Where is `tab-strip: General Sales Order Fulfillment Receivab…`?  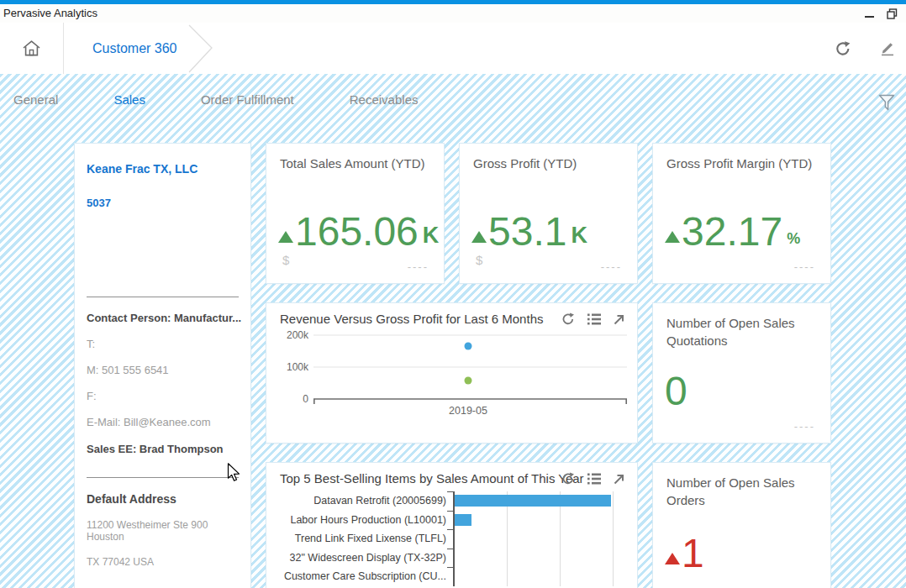 tab-strip: General Sales Order Fulfillment Receivab… is located at coordinates (215, 99).